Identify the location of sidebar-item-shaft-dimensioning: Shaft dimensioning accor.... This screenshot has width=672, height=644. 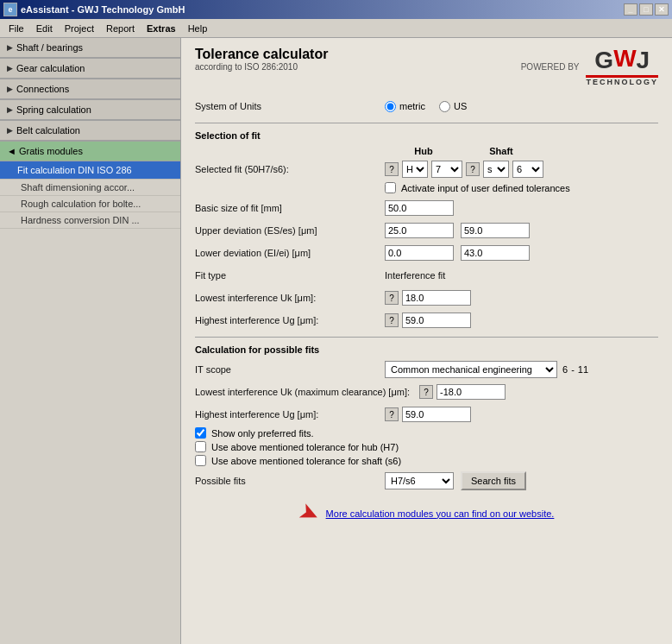
(90, 188).